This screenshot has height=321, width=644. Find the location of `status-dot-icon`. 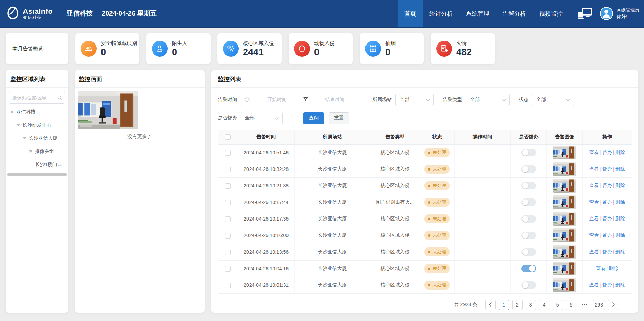

status-dot-icon is located at coordinates (429, 186).